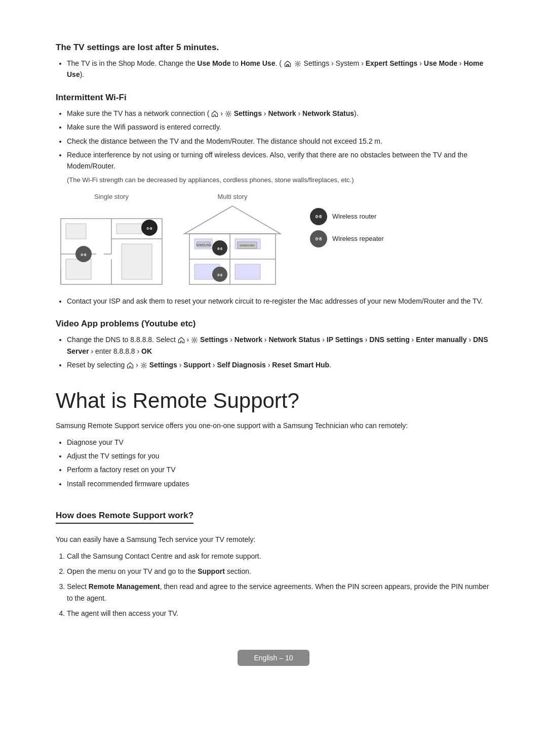 Image resolution: width=547 pixels, height=756 pixels. What do you see at coordinates (274, 658) in the screenshot?
I see `page-footer: English – 10` at bounding box center [274, 658].